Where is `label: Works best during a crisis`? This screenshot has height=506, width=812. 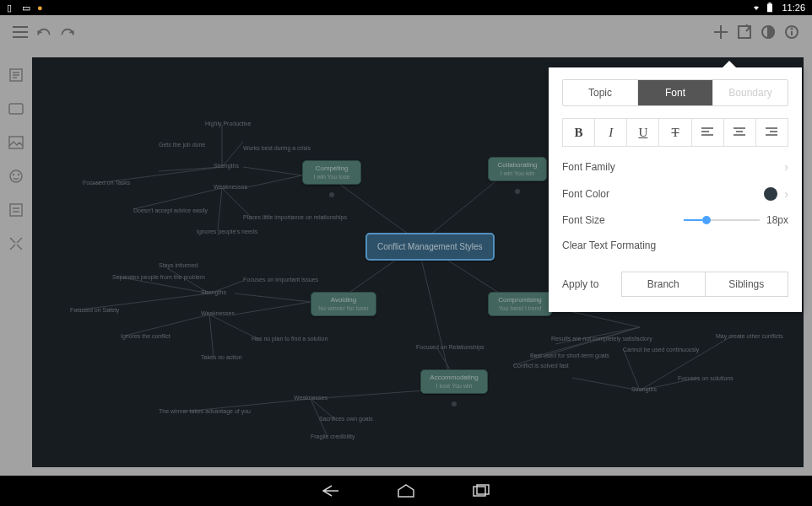
label: Works best during a crisis is located at coordinates (277, 148).